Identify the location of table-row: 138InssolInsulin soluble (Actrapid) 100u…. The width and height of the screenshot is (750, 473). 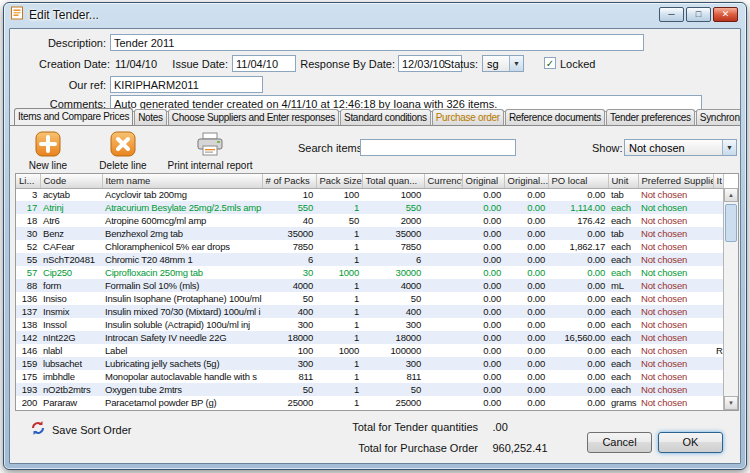
(370, 324).